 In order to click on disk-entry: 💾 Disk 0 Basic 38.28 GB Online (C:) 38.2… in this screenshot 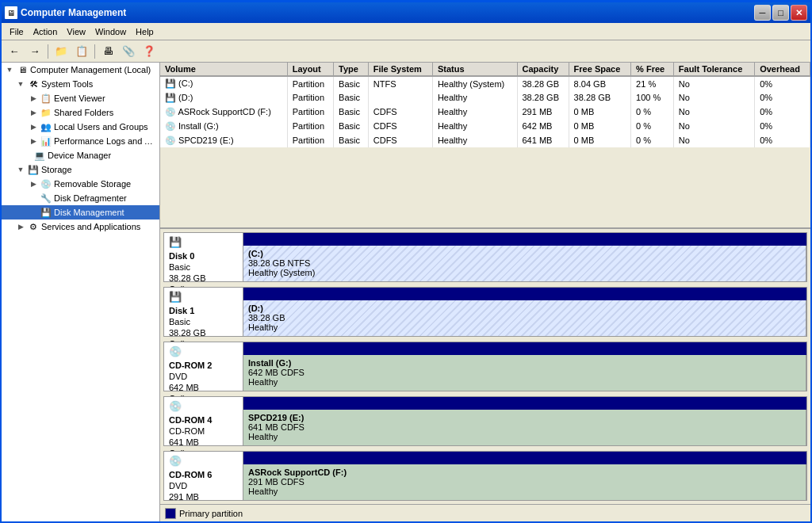, I will do `click(485, 257)`.